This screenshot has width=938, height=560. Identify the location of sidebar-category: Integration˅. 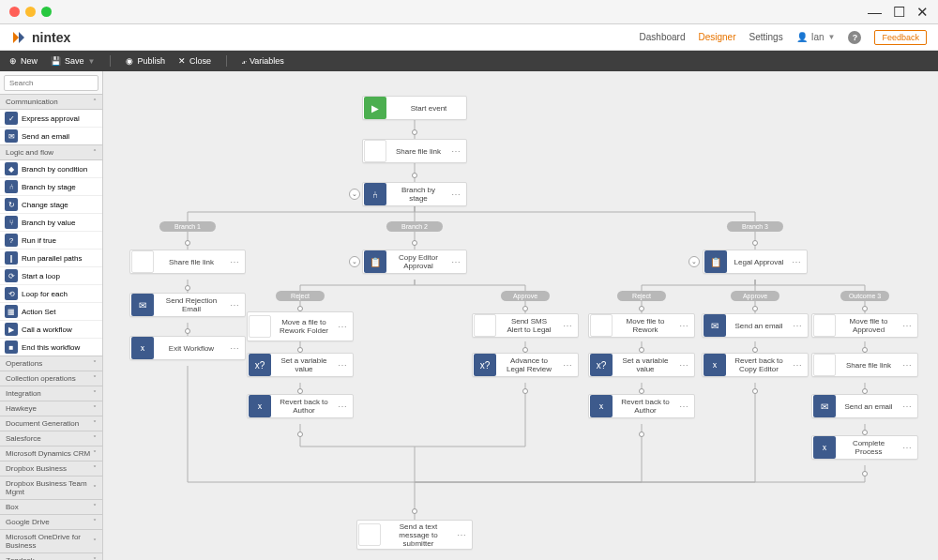
(51, 394).